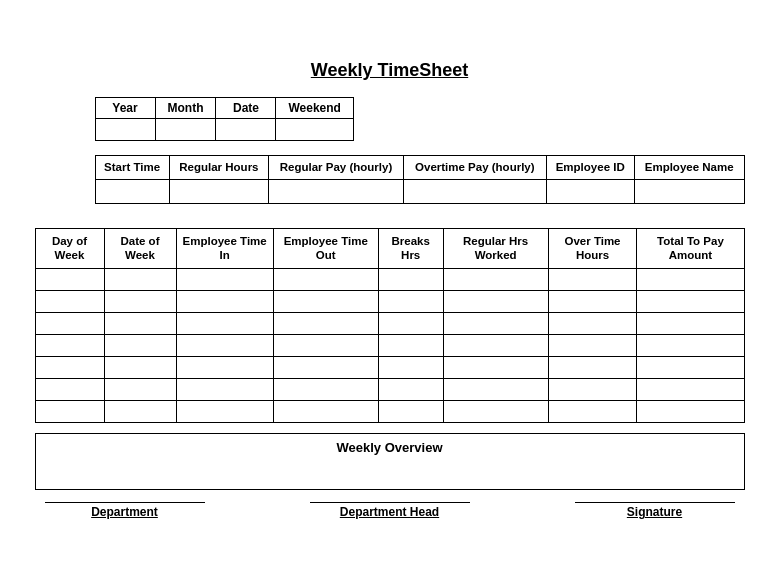  I want to click on col-year: Year, so click(125, 108).